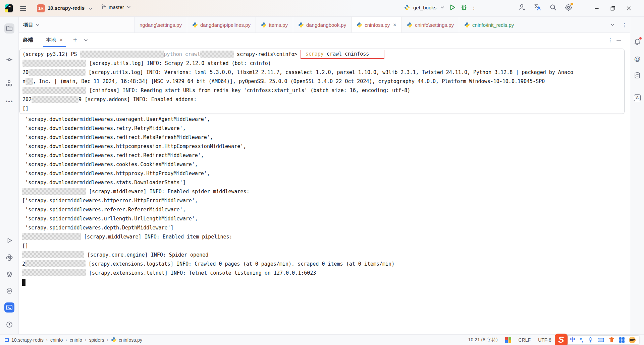  What do you see at coordinates (326, 201) in the screenshot?
I see `terminal-line: ['scrapy.spidermiddlewares.httperror.Htt…` at bounding box center [326, 201].